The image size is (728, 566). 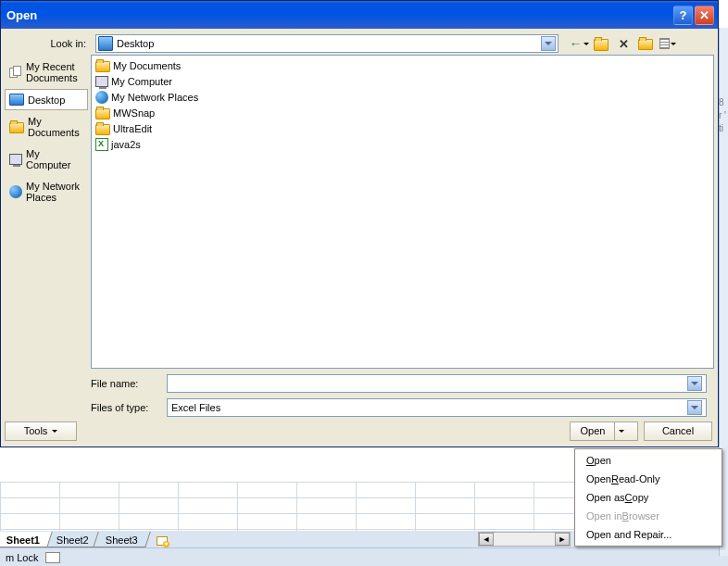 I want to click on file-list-item: UltraEdit, so click(x=402, y=128).